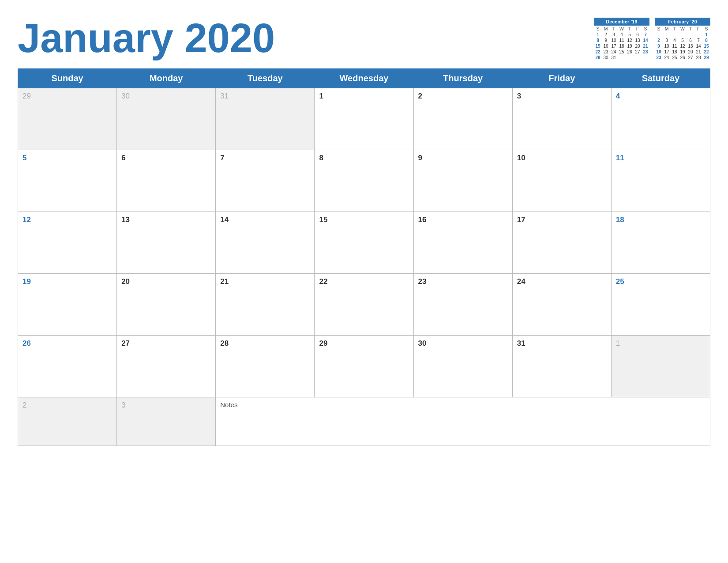  Describe the element at coordinates (265, 181) in the screenshot. I see `calendar-day-jan7: 7` at that location.